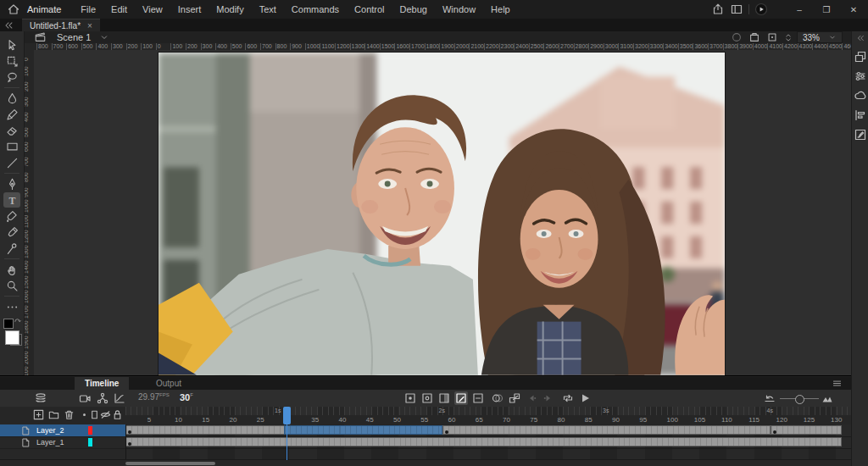 The image size is (868, 466). Describe the element at coordinates (14, 9) in the screenshot. I see `home-icon` at that location.